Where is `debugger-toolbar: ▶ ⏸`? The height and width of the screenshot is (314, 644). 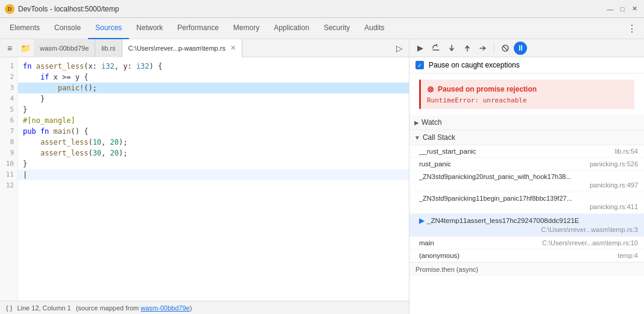 debugger-toolbar: ▶ ⏸ is located at coordinates (527, 48).